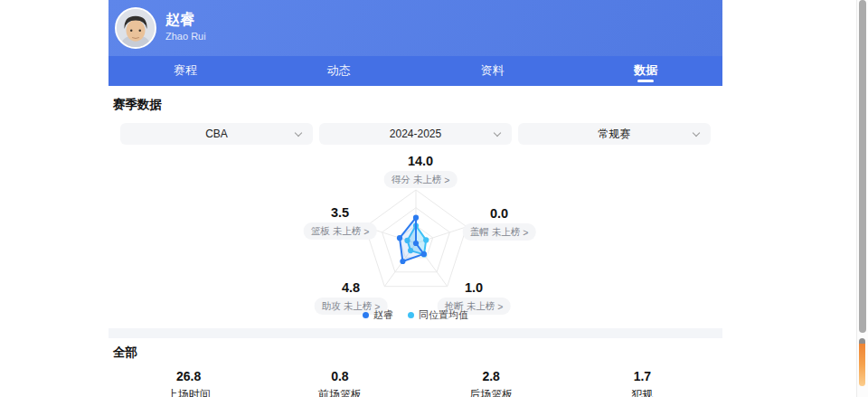 This screenshot has width=868, height=397. Describe the element at coordinates (188, 392) in the screenshot. I see `stat-label: 上场时间` at that location.